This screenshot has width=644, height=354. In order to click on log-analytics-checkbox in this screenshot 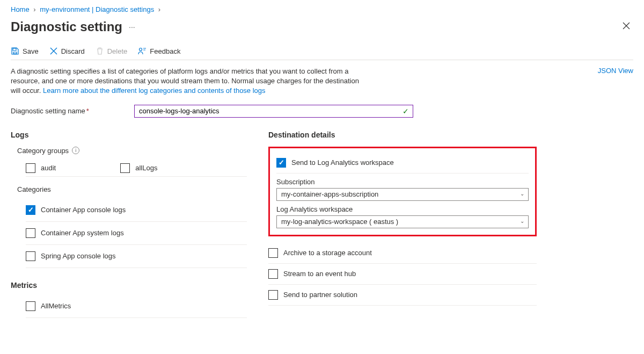, I will do `click(281, 163)`.